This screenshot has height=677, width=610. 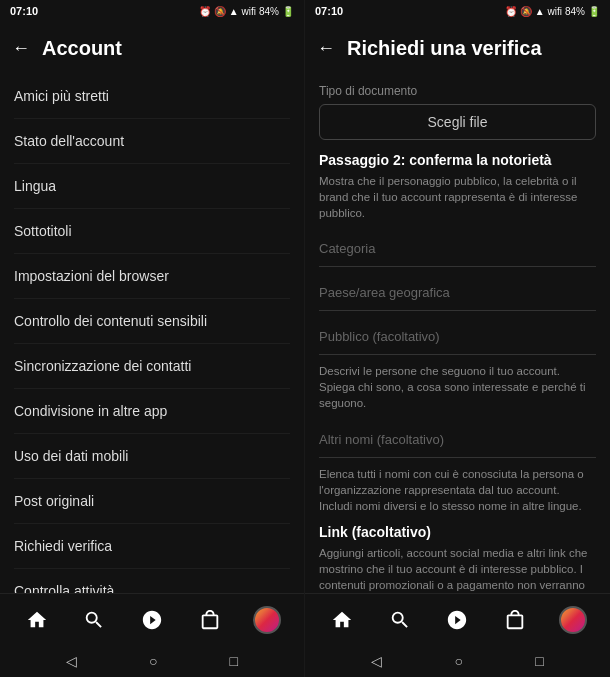 What do you see at coordinates (210, 620) in the screenshot?
I see `nav-shop` at bounding box center [210, 620].